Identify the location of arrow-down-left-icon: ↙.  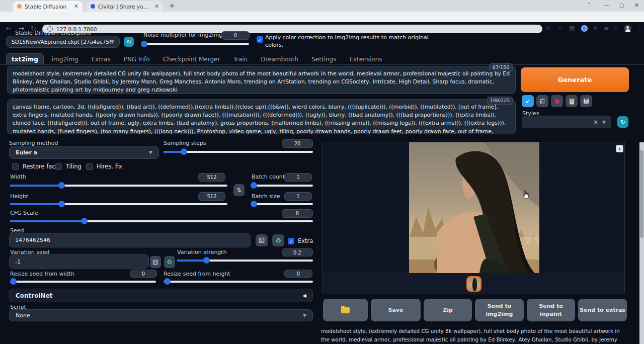
(528, 101).